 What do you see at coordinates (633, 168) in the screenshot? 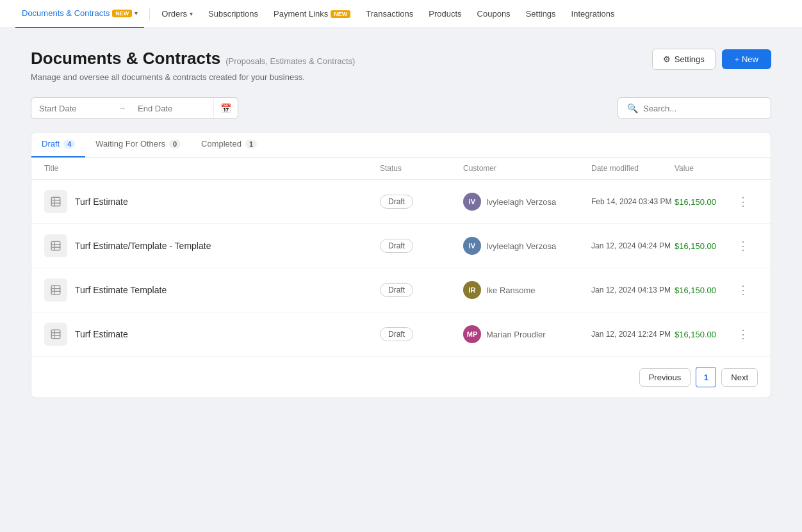
I see `col-date: Date modified` at bounding box center [633, 168].